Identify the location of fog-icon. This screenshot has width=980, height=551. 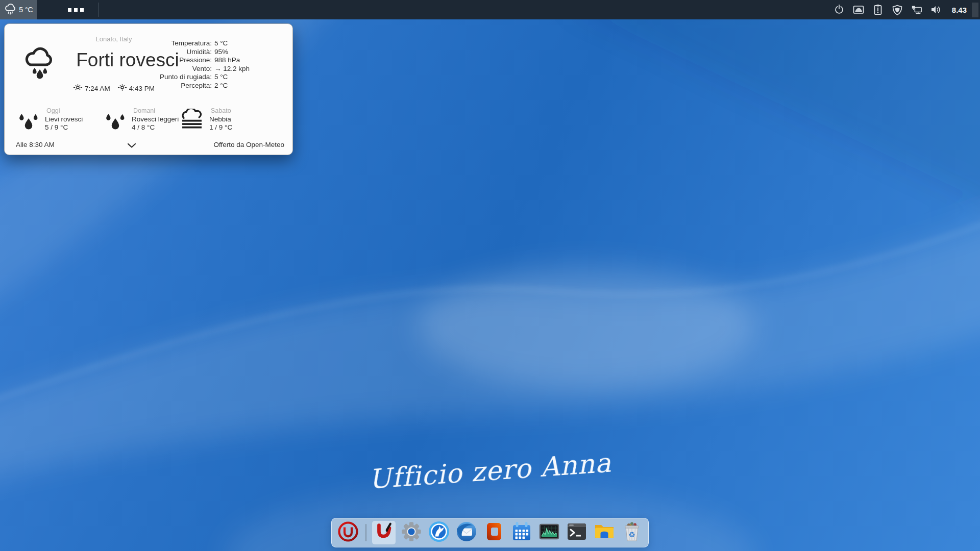
(192, 120).